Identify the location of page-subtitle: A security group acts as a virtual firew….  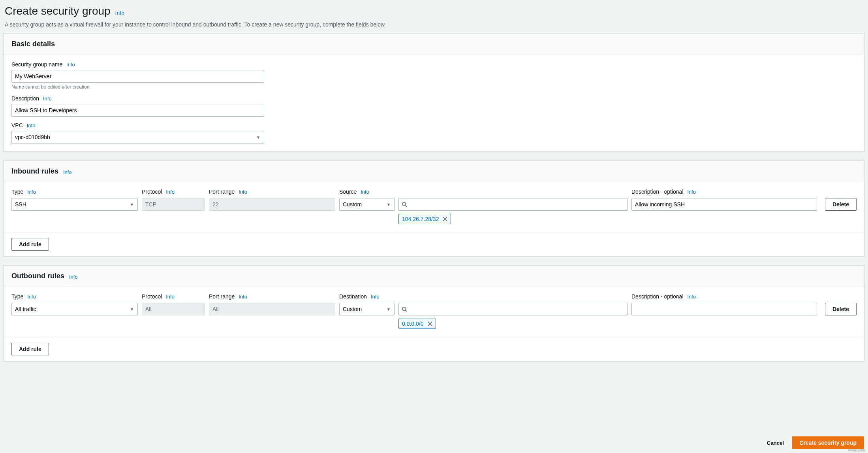
(434, 25).